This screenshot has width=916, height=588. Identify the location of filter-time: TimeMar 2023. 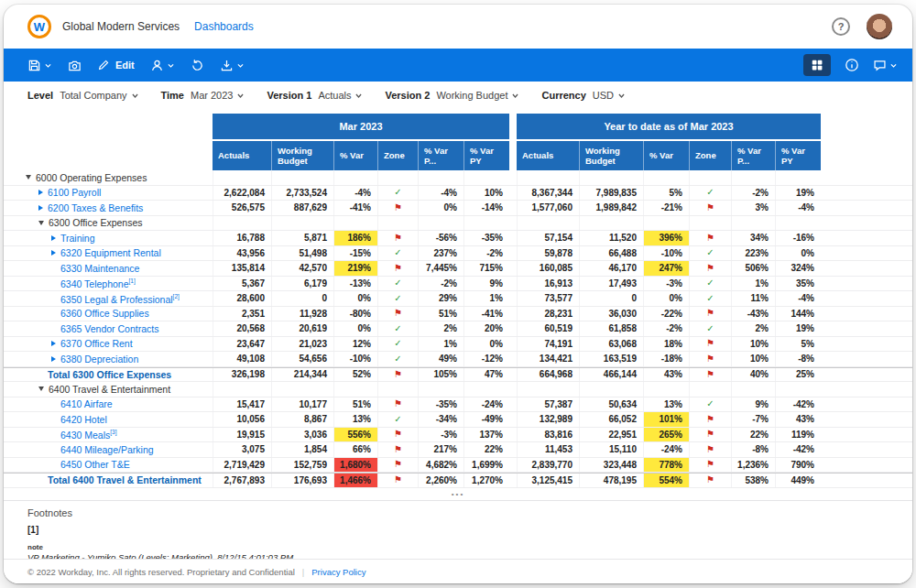
(203, 95).